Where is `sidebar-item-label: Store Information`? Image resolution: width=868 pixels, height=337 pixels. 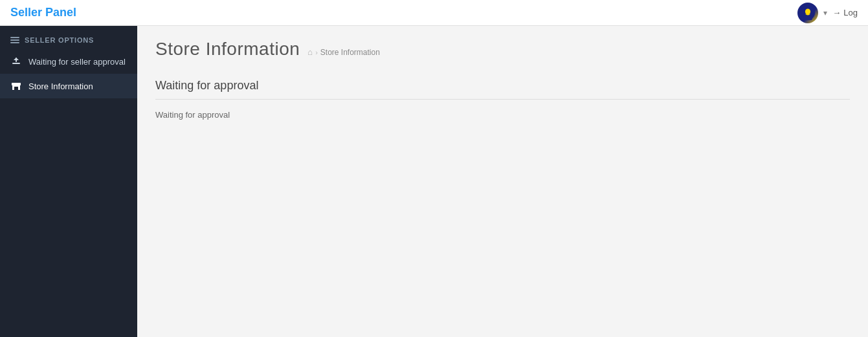 sidebar-item-label: Store Information is located at coordinates (61, 87).